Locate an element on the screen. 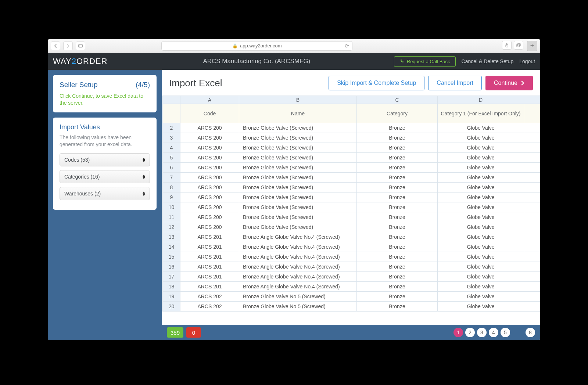 The image size is (588, 385). table-row: 19ARCS 202Bronze Globe Valve No.5 (Screw… is located at coordinates (351, 297).